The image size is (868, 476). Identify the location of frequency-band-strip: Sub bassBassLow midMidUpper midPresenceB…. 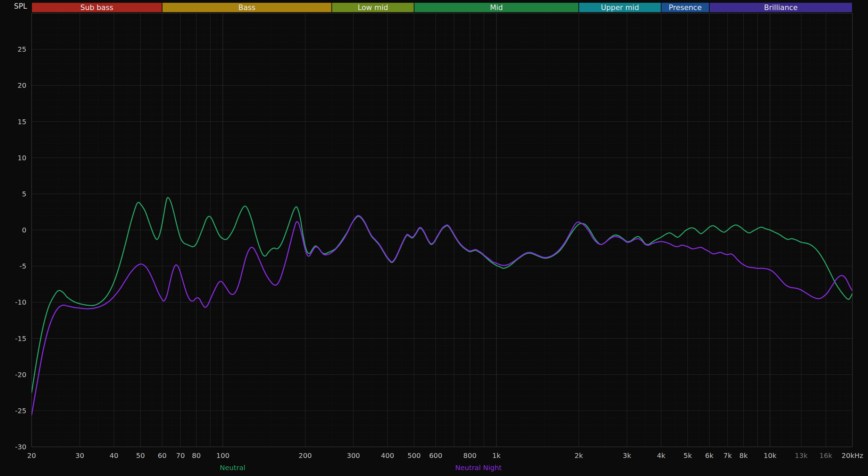
(442, 8).